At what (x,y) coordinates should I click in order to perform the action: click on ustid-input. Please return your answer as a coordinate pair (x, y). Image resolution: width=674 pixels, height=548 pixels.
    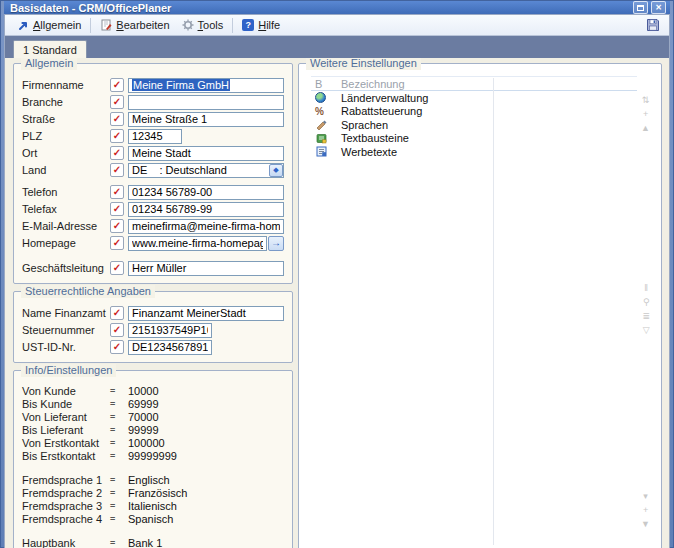
    Looking at the image, I should click on (170, 348).